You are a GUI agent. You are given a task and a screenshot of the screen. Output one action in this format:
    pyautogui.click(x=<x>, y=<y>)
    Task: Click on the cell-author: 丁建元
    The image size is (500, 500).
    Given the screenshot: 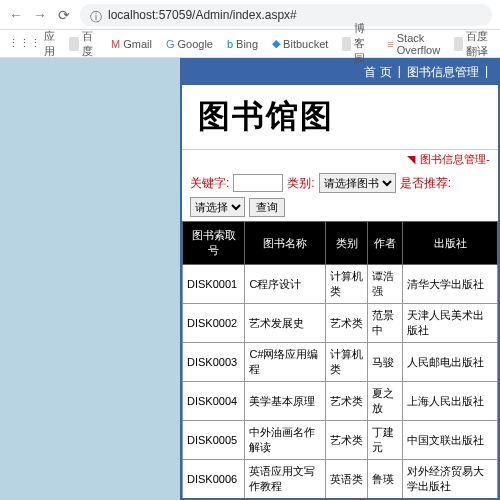 What is the action you would take?
    pyautogui.click(x=386, y=440)
    